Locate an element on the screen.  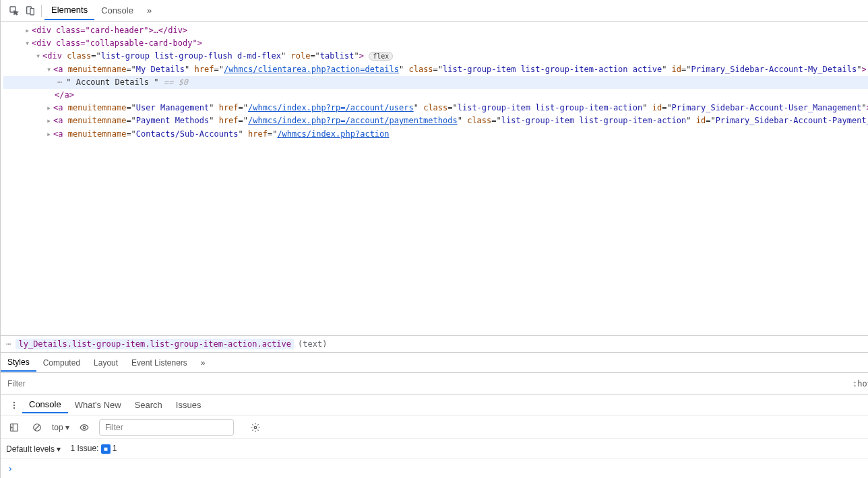
drawer-tabs: Console What's New Search Issues is located at coordinates (434, 405).